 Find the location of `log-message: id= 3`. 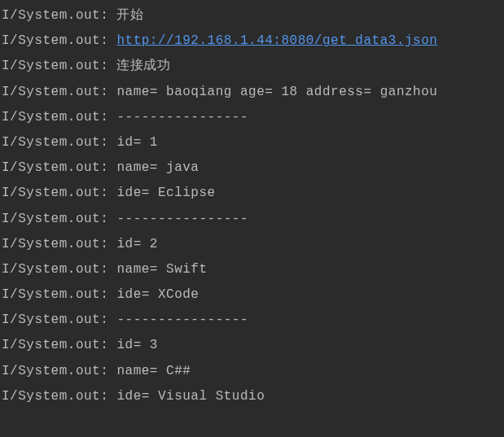

log-message: id= 3 is located at coordinates (137, 345).